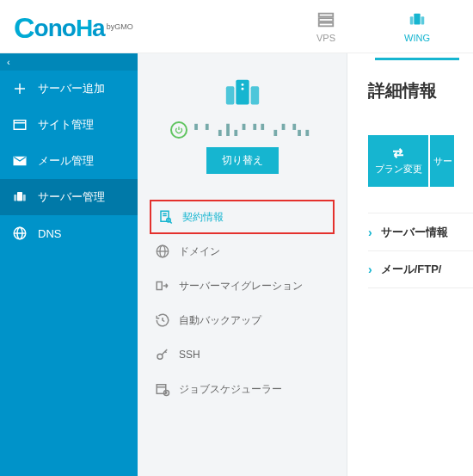  What do you see at coordinates (20, 197) in the screenshot?
I see `server-icon` at bounding box center [20, 197].